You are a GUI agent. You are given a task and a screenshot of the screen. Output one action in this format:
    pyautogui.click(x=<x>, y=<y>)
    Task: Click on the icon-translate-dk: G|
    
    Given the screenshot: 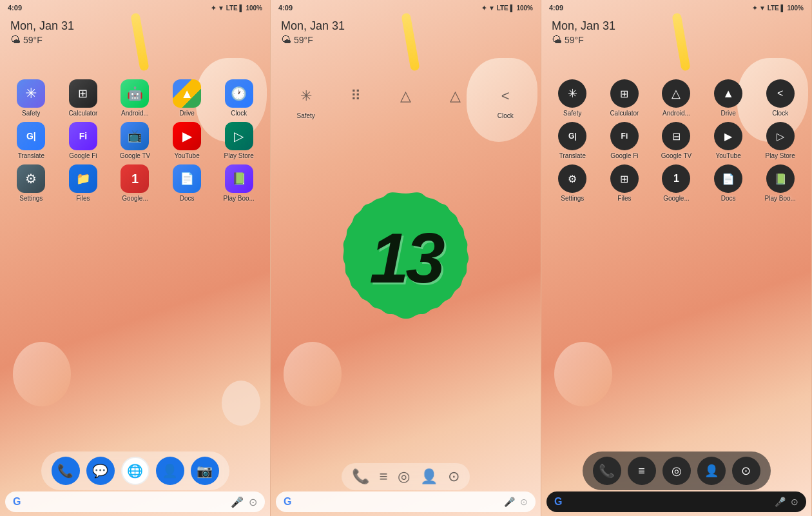 What is the action you would take?
    pyautogui.click(x=572, y=136)
    